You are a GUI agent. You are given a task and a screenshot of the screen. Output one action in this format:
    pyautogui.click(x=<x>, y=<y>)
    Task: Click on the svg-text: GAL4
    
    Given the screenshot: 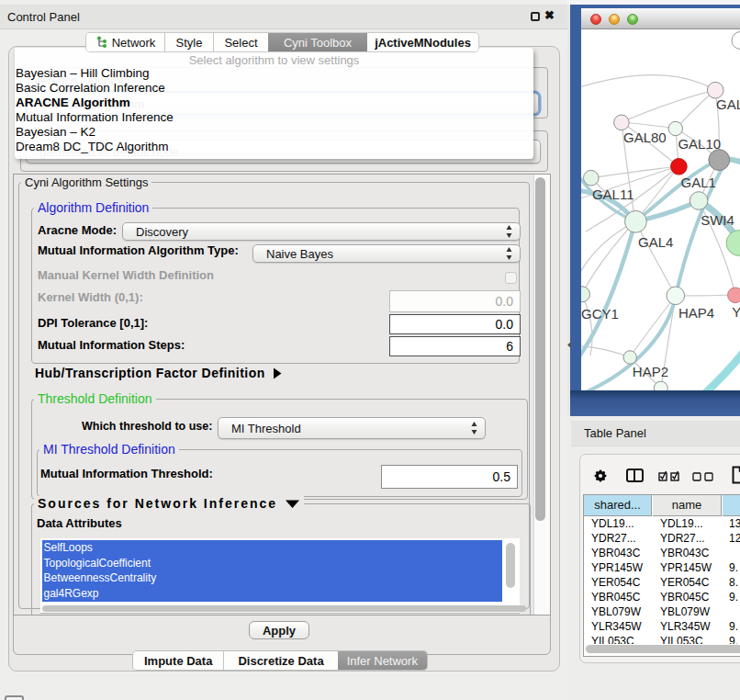 What is the action you would take?
    pyautogui.click(x=656, y=243)
    